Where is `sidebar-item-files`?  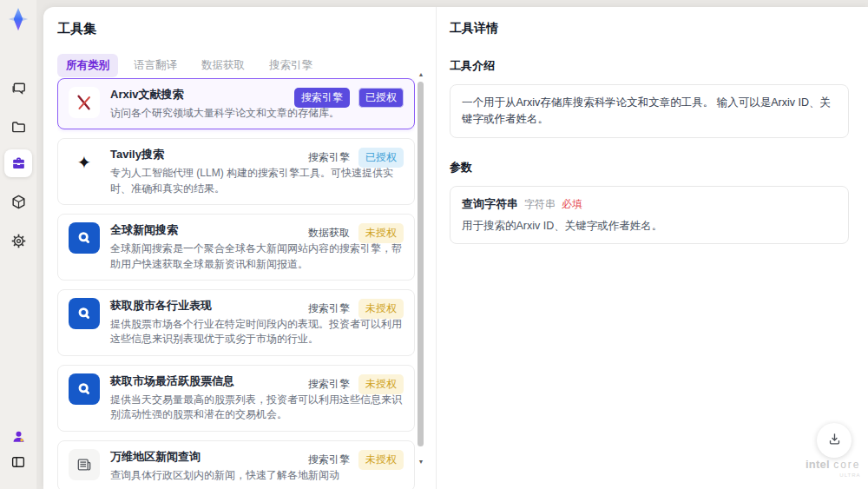 sidebar-item-files is located at coordinates (18, 127).